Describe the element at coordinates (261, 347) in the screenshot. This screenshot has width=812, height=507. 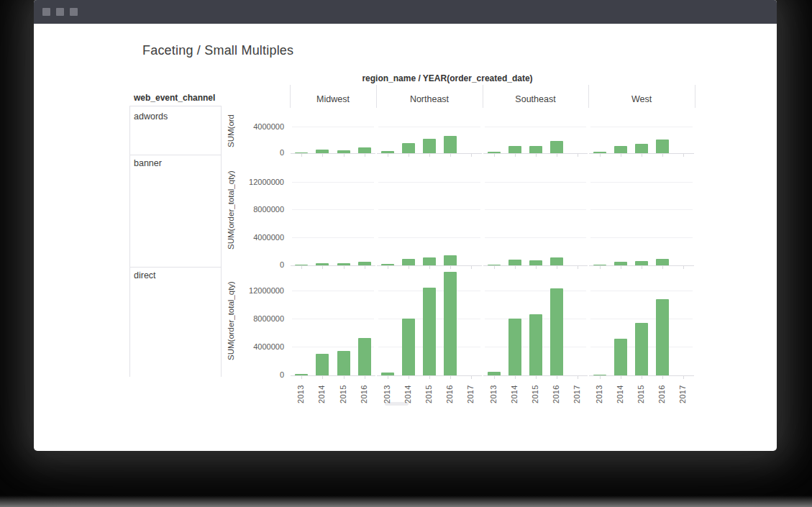
I see `y-tick-label: 4000000` at that location.